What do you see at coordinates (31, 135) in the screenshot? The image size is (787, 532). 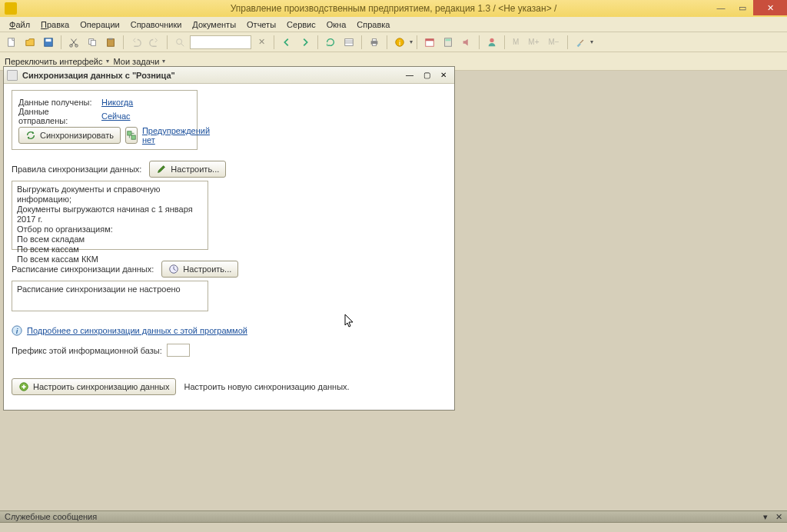 I see `sync-icon` at bounding box center [31, 135].